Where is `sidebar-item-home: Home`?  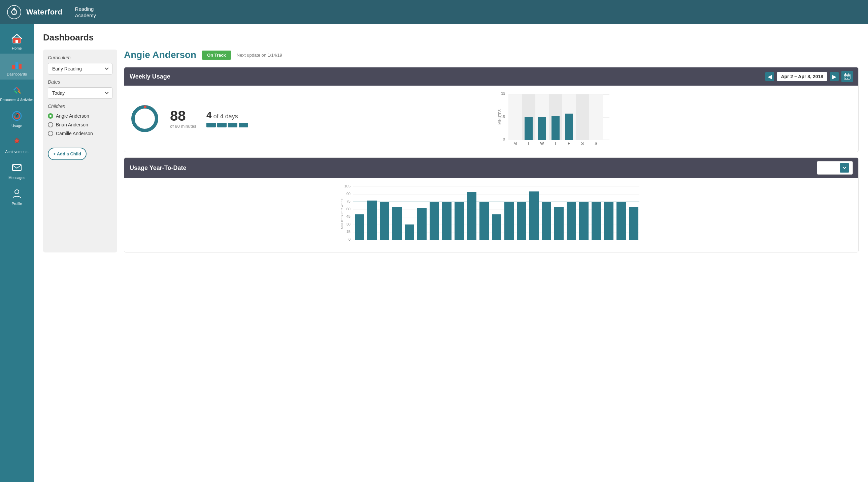 sidebar-item-home: Home is located at coordinates (17, 40).